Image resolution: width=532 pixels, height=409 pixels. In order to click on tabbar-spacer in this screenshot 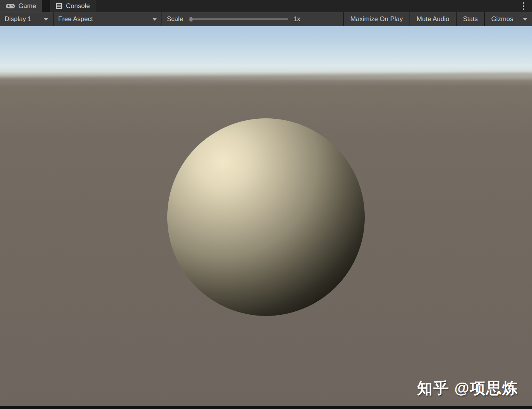, I will do `click(314, 6)`.